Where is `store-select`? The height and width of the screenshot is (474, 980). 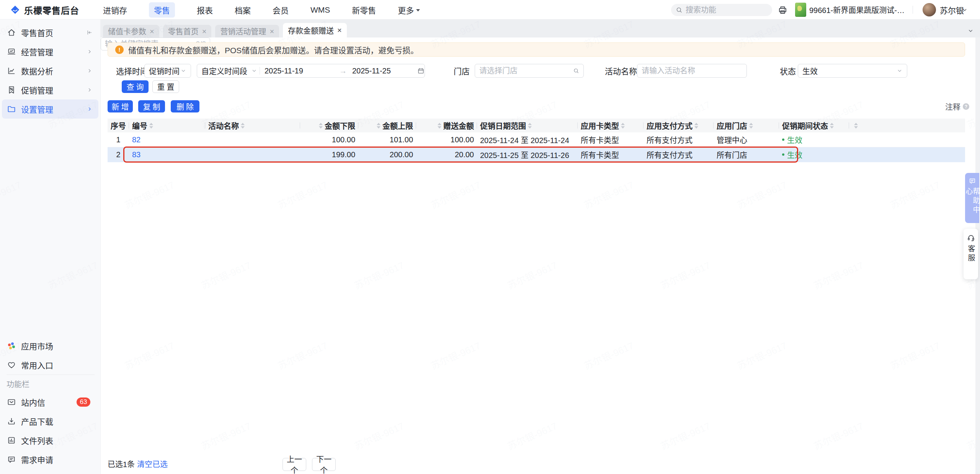
store-select is located at coordinates (529, 71).